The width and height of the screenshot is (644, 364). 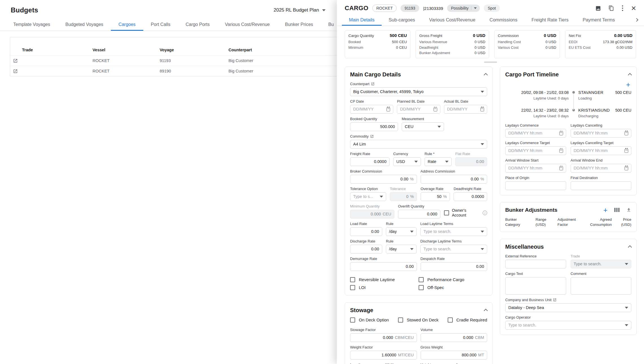 I want to click on discharge-rule-select: /day, so click(x=401, y=249).